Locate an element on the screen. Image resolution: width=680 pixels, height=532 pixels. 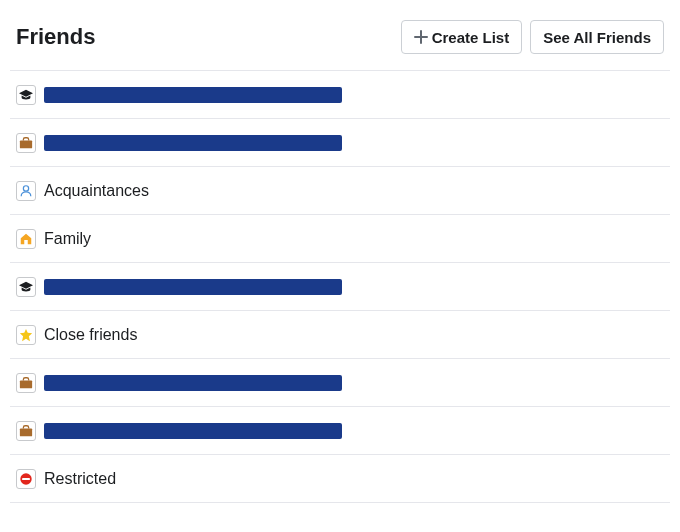
see-all-friends-label: See All Friends is located at coordinates (597, 38).